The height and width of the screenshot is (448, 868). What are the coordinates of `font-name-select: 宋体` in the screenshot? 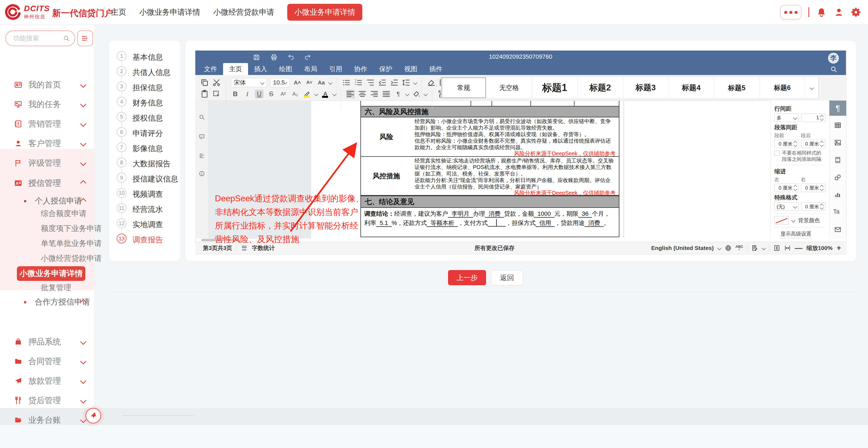 It's located at (249, 83).